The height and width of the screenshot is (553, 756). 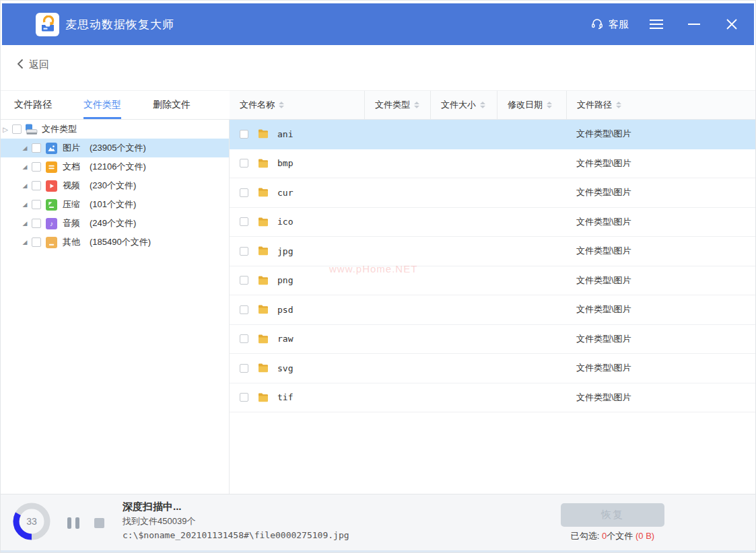 I want to click on tab-deleted-files: 删除文件, so click(x=172, y=105).